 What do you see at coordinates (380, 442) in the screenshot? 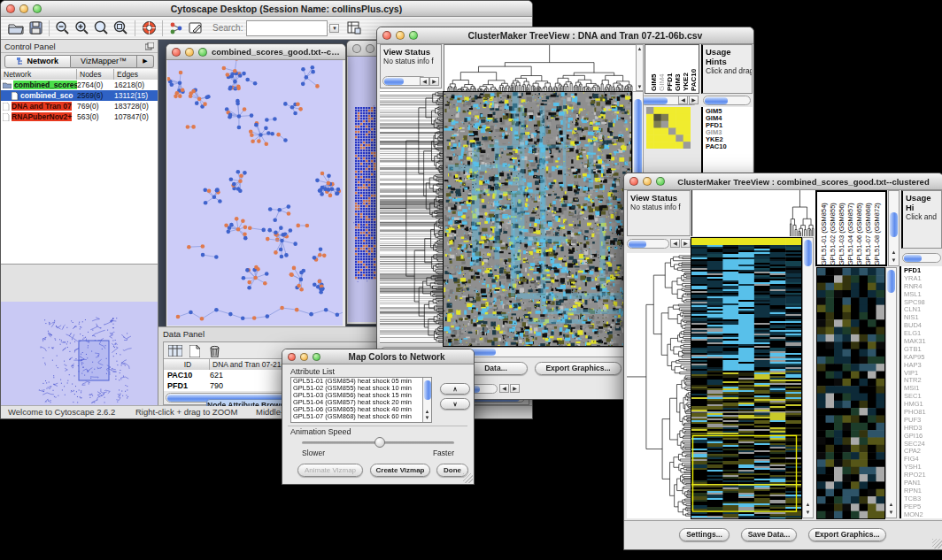
I see `slider-thumb` at bounding box center [380, 442].